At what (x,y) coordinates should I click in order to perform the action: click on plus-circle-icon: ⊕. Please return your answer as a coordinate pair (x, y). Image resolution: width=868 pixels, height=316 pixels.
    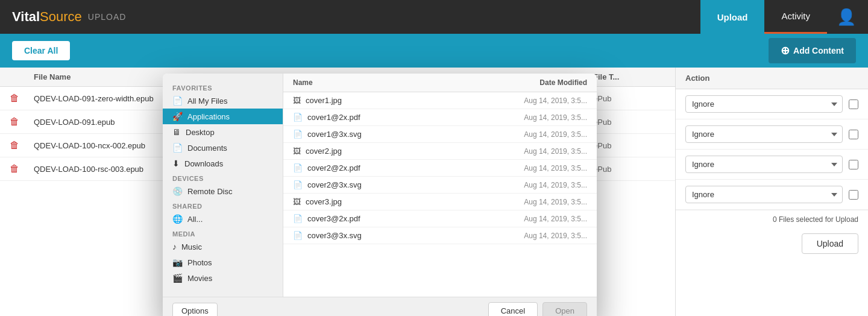
    Looking at the image, I should click on (785, 51).